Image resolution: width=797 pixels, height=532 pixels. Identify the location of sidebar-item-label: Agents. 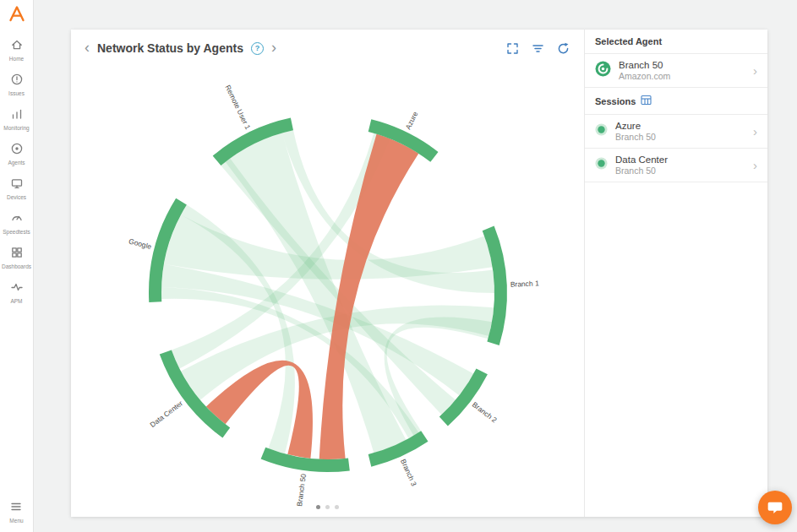
(16, 162).